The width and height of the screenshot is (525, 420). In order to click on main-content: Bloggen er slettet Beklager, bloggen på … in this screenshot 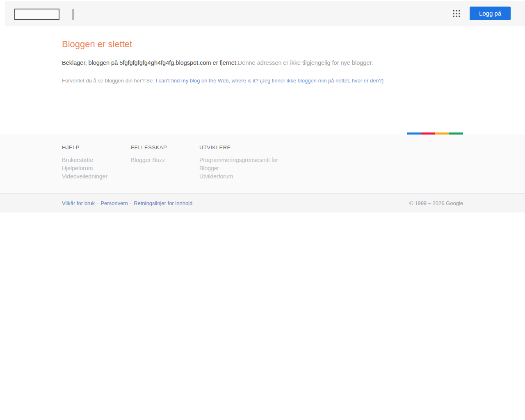, I will do `click(262, 55)`.